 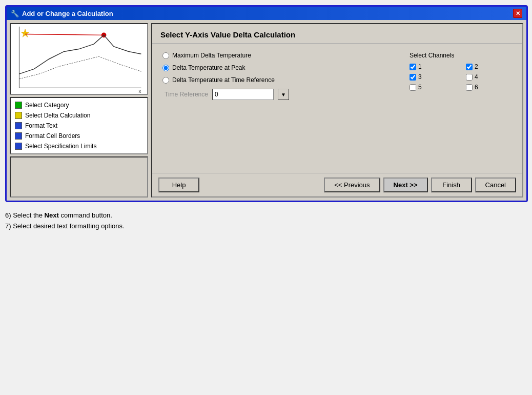 I want to click on nav-label-spec-limits: Select Specification Limits, so click(x=60, y=146).